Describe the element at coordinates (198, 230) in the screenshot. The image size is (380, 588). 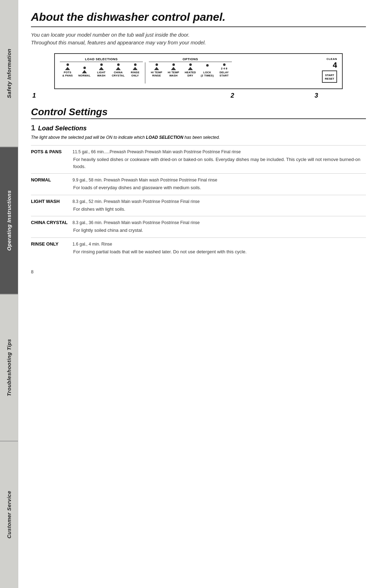
I see `load-item-desc: For lightly soiled china and crystal.` at that location.